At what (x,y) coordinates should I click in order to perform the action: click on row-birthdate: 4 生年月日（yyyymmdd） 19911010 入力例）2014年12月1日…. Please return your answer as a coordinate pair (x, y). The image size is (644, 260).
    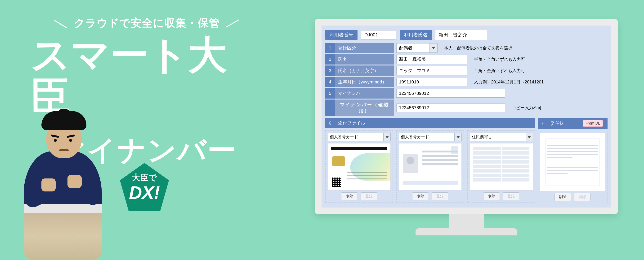
    Looking at the image, I should click on (466, 82).